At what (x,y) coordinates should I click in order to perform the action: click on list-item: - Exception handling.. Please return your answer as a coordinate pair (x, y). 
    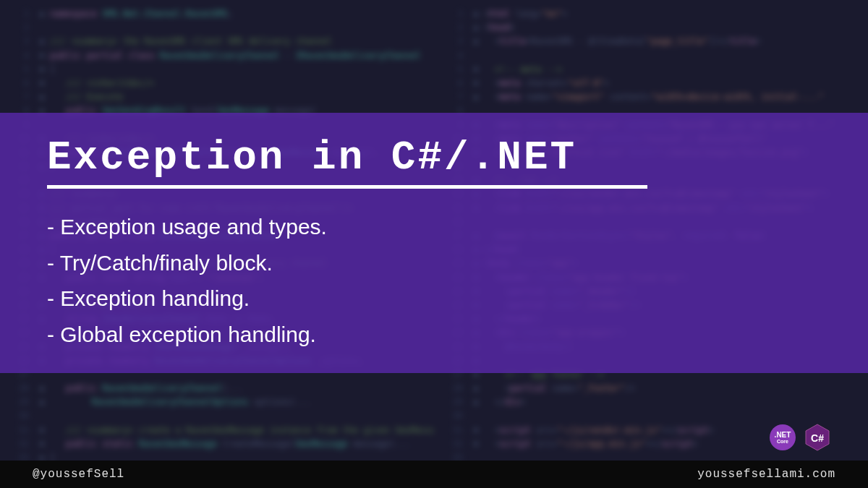
    Looking at the image, I should click on (434, 299).